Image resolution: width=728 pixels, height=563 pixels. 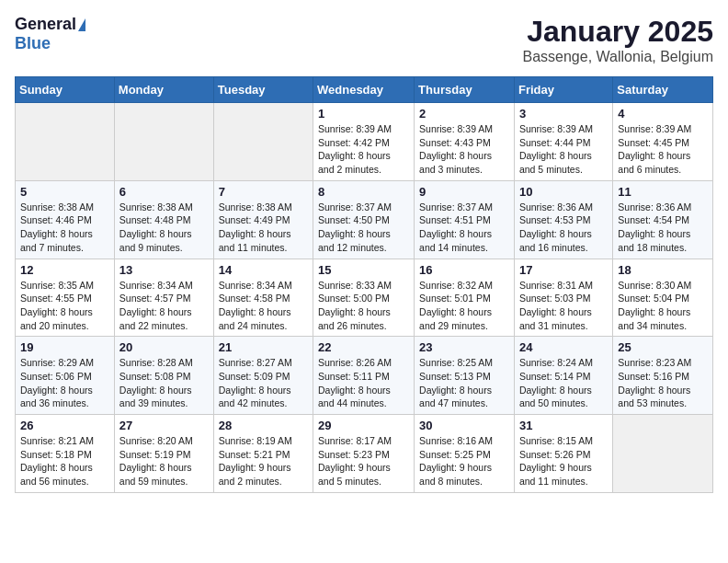 What do you see at coordinates (263, 454) in the screenshot?
I see `calendar-cell: 28Sunrise: 8:19 AM Sunset: 5:21 PM Dayli…` at bounding box center [263, 454].